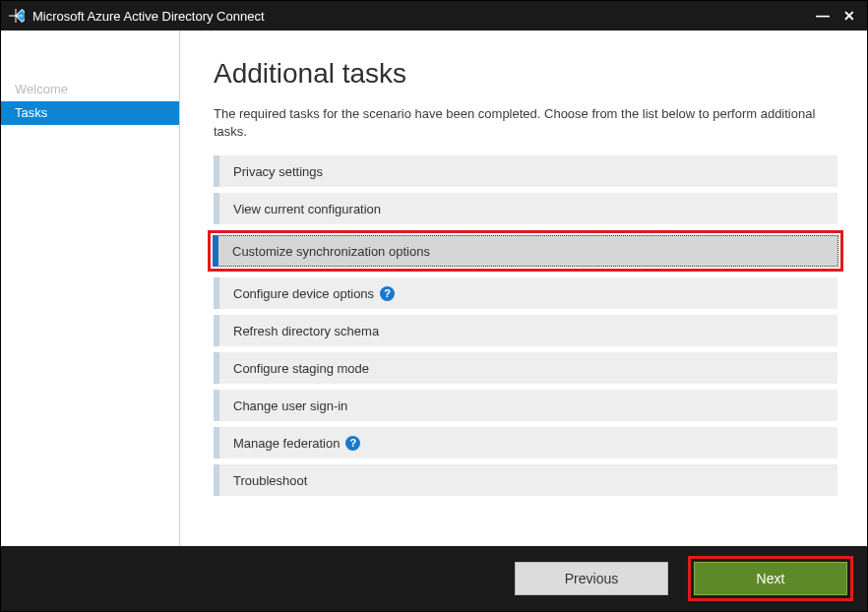 The width and height of the screenshot is (868, 612). Describe the element at coordinates (301, 368) in the screenshot. I see `task-label: Configure staging mode` at that location.